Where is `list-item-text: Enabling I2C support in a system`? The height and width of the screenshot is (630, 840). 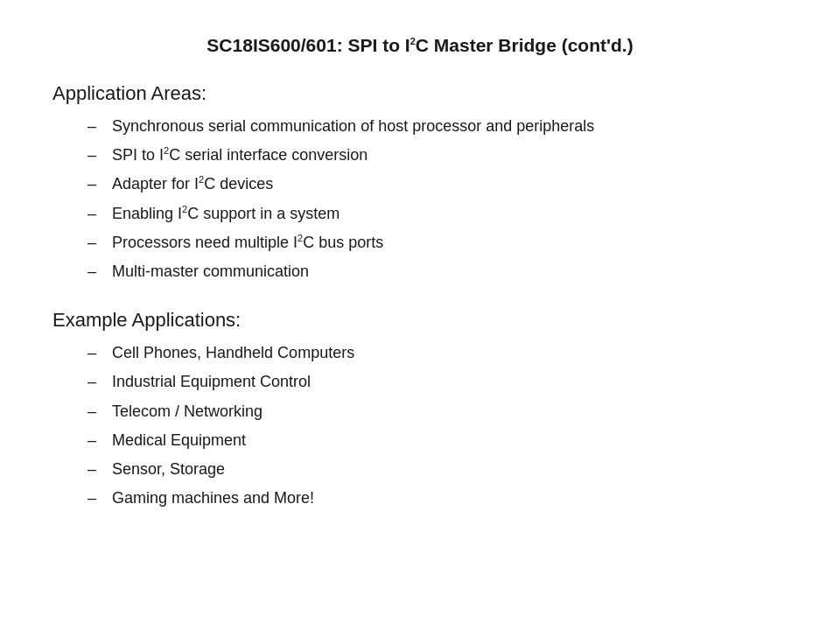
list-item-text: Enabling I2C support in a system is located at coordinates (226, 214).